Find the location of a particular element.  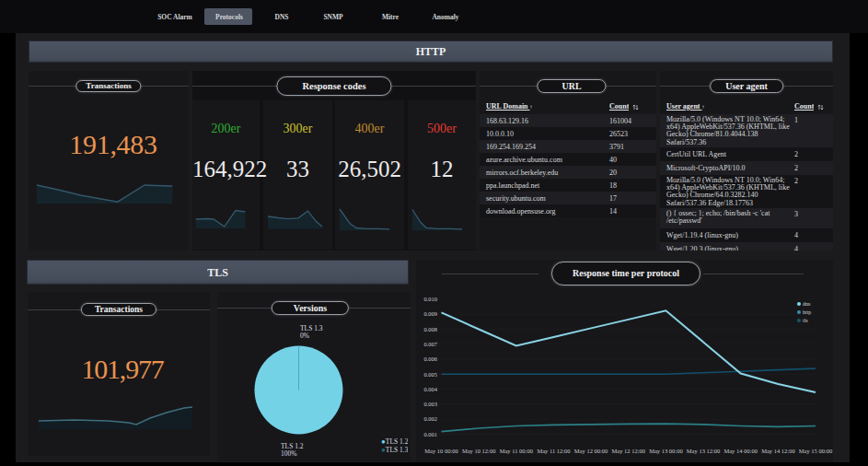

svg-text: May 14 12:00 is located at coordinates (778, 451).